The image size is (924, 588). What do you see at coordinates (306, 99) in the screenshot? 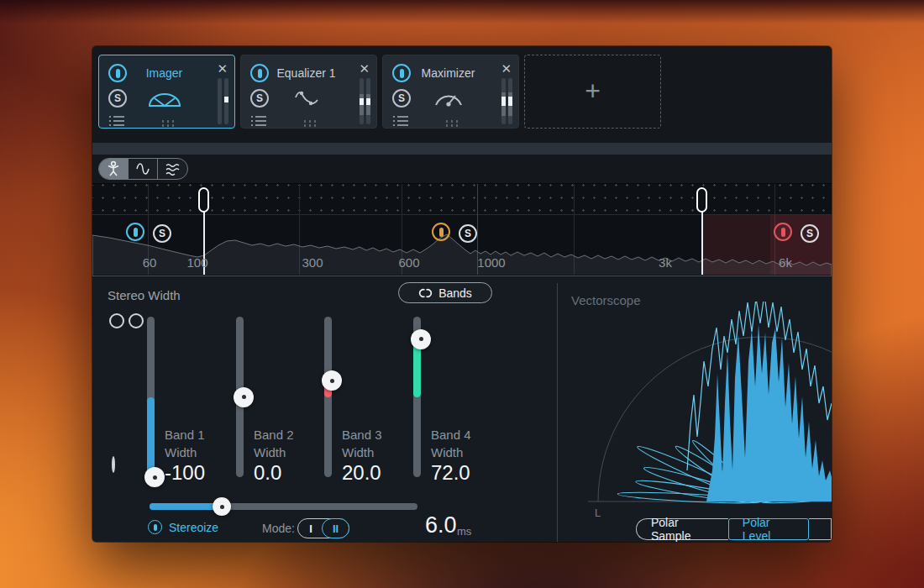
I see `eq-curve-icon` at bounding box center [306, 99].